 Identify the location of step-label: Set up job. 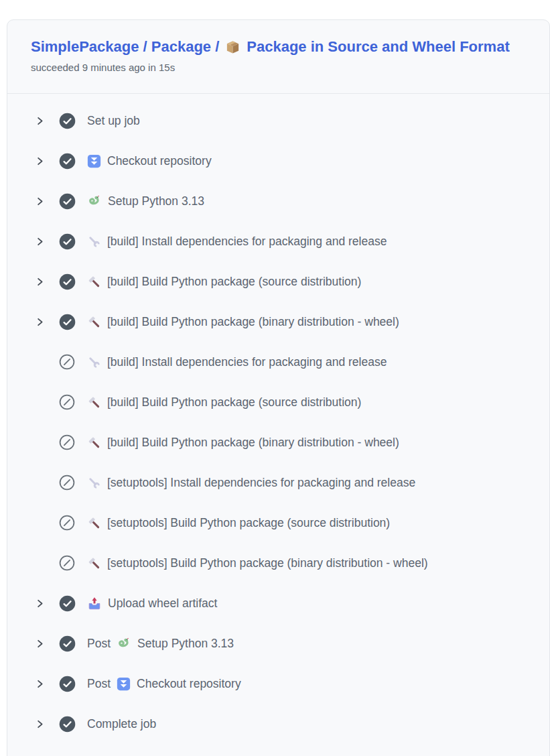
(114, 121).